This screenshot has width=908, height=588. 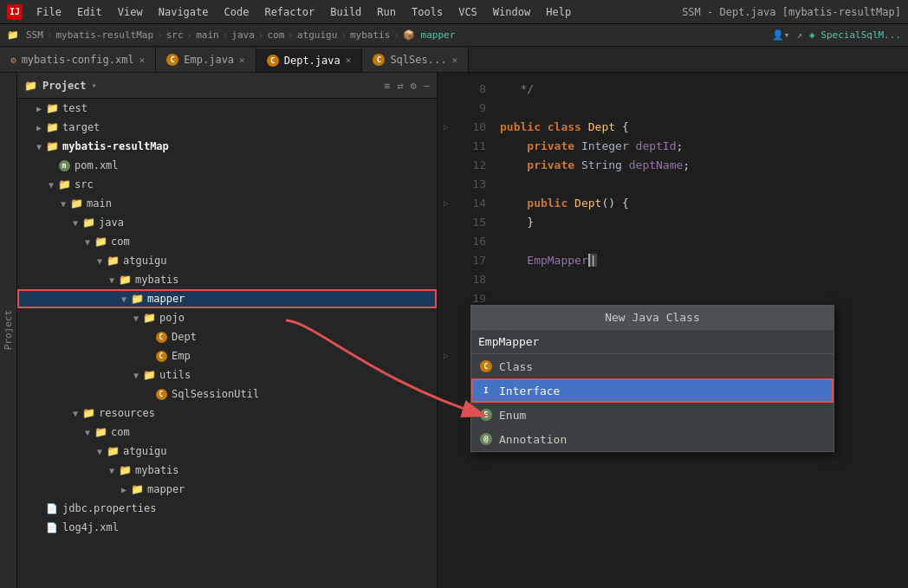 What do you see at coordinates (227, 280) in the screenshot?
I see `tree-item-mybatis: ▼ 📁 mybatis` at bounding box center [227, 280].